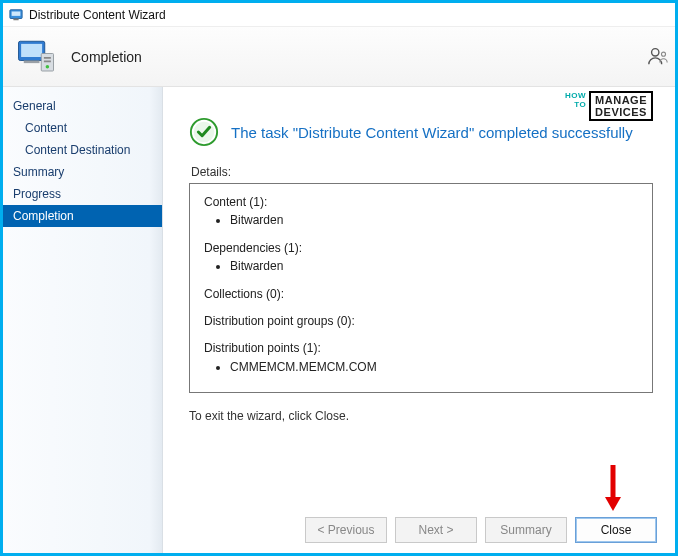 The image size is (678, 556). Describe the element at coordinates (609, 106) in the screenshot. I see `watermark: HOWTOMANAGEDEVICES` at that location.